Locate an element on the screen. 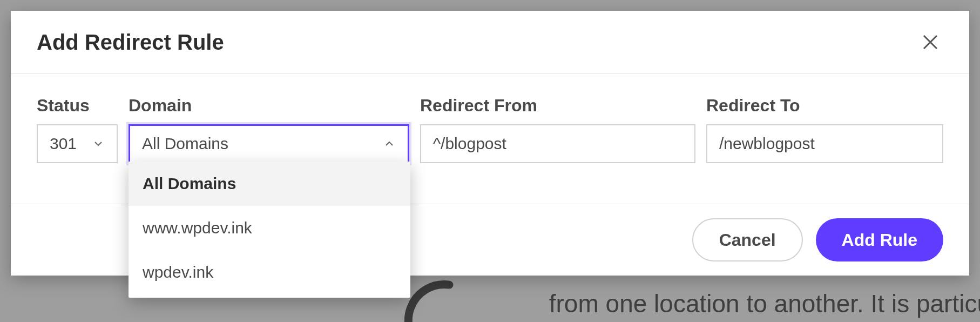 The image size is (980, 322). redirect-from-field: Redirect From is located at coordinates (558, 130).